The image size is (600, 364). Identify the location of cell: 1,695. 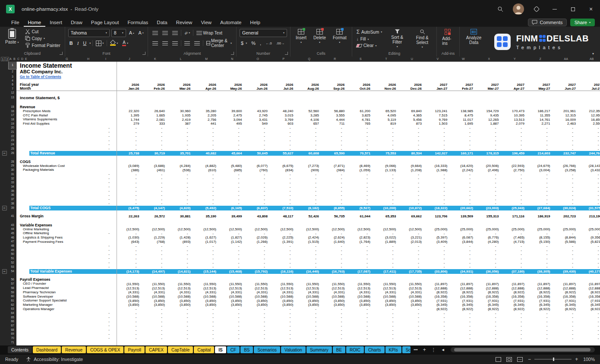
(464, 123).